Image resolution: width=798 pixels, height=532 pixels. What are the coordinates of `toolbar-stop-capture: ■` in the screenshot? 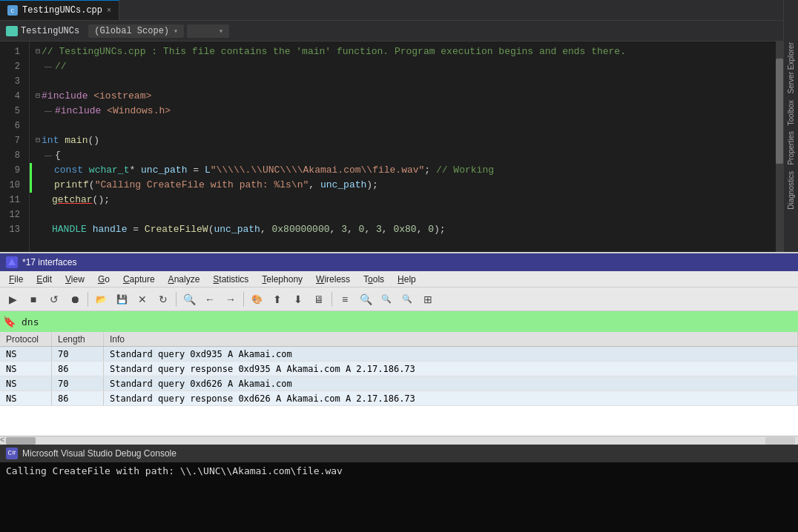 It's located at (33, 299).